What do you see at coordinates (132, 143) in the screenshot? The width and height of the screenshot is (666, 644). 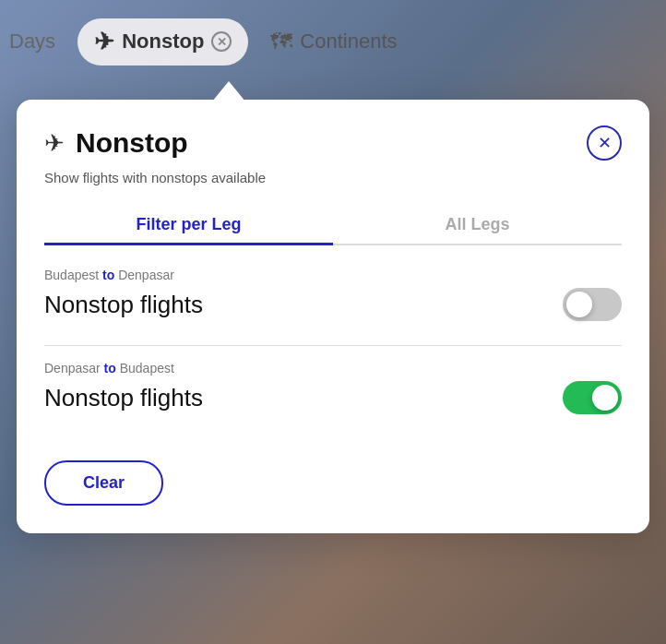 I see `modal-title: Nonstop` at bounding box center [132, 143].